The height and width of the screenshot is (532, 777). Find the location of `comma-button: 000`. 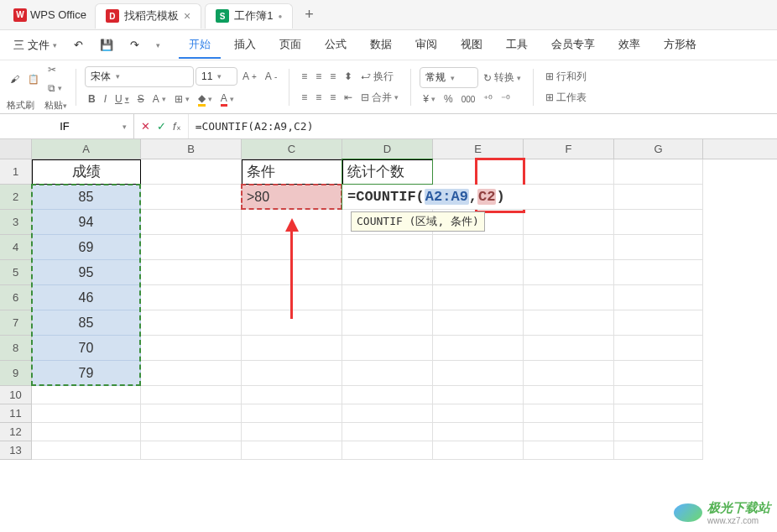

comma-button: 000 is located at coordinates (468, 99).